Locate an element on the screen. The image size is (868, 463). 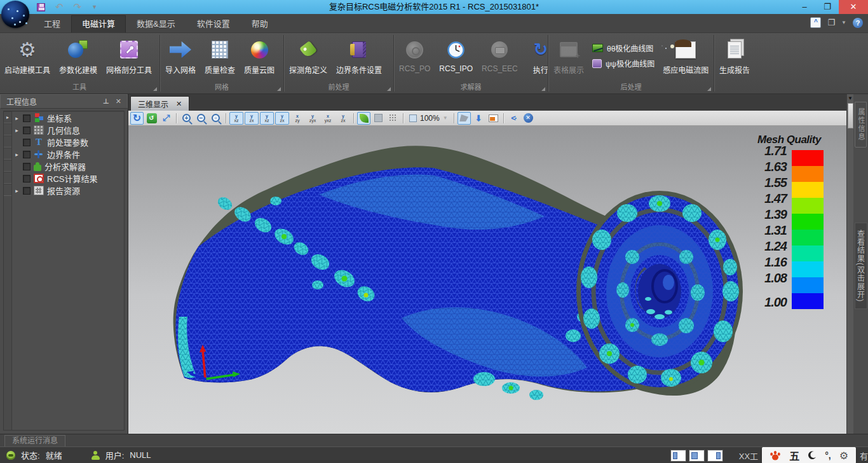
tree-item-boundary-conditions: ▸ 边界条件 is located at coordinates (68, 154).